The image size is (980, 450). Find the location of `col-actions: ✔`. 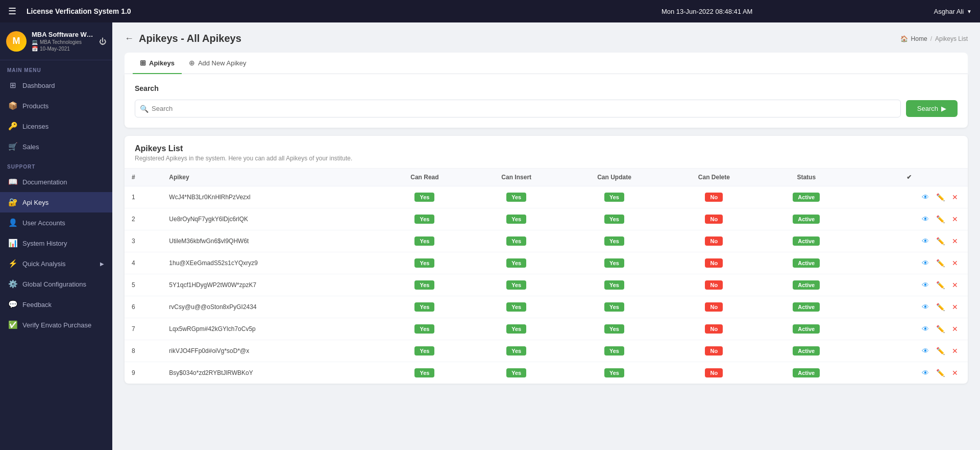

col-actions: ✔ is located at coordinates (909, 178).